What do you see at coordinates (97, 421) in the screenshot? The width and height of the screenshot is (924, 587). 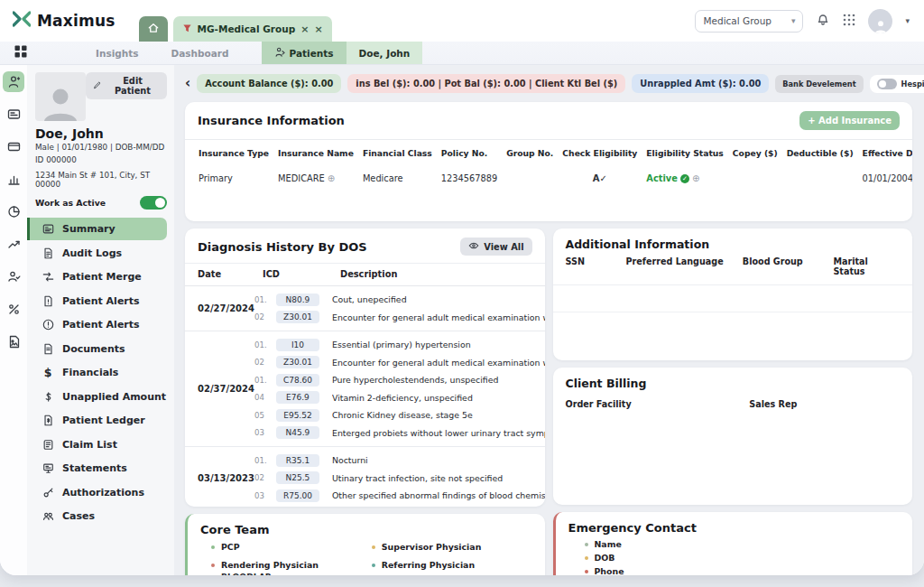 I see `sidebar-item-patient-ledger: Patient Ledger` at bounding box center [97, 421].